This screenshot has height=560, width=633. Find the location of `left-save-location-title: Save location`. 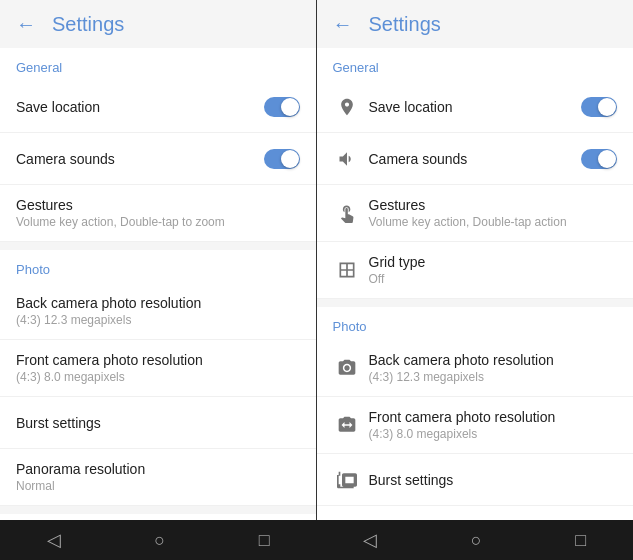

left-save-location-title: Save location is located at coordinates (140, 107).